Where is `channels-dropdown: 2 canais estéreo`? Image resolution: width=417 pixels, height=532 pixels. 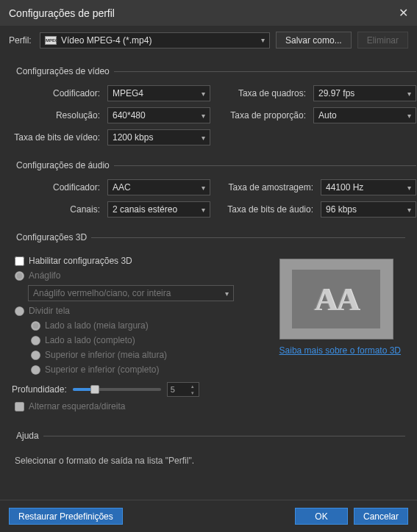 channels-dropdown: 2 canais estéreo is located at coordinates (159, 209).